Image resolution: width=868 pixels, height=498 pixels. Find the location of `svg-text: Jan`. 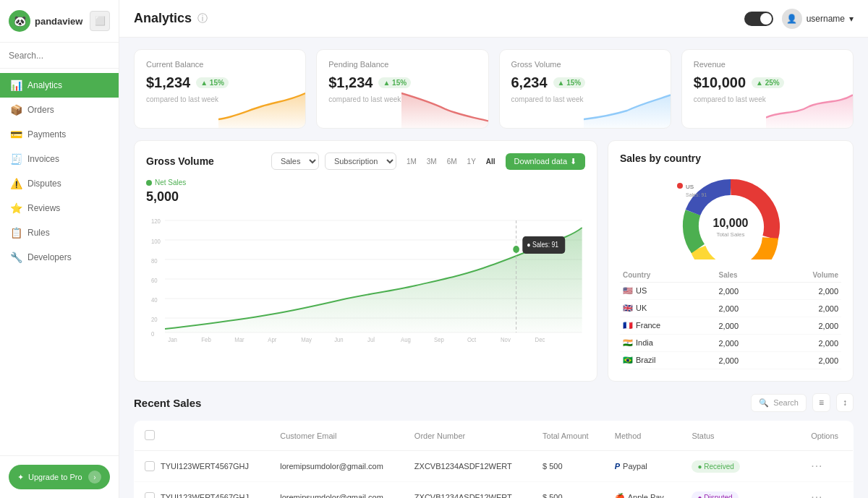

svg-text: Jan is located at coordinates (172, 340).